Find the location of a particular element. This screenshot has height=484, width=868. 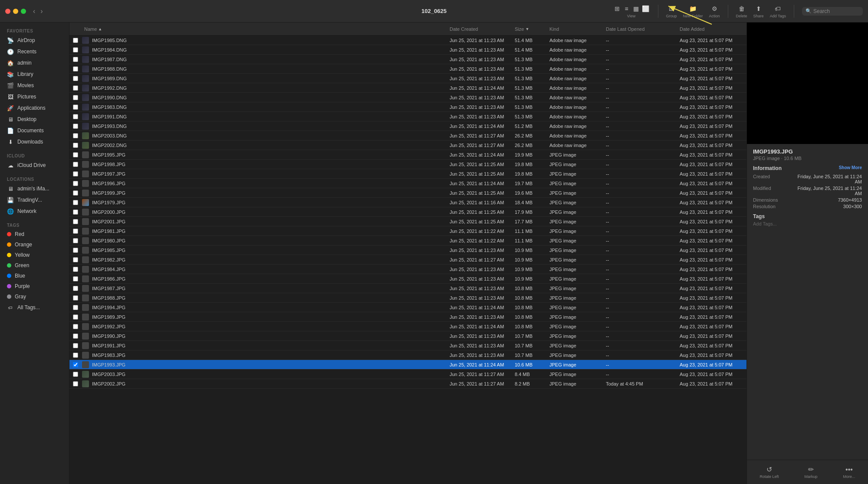

list-view-icon: ≡ is located at coordinates (627, 9).